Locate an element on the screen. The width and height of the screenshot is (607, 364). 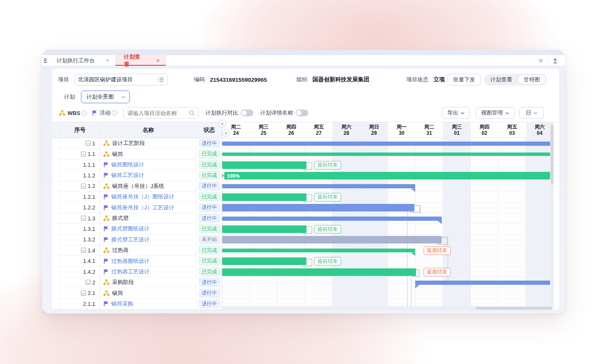
row-seq: 1.4 is located at coordinates (91, 250).